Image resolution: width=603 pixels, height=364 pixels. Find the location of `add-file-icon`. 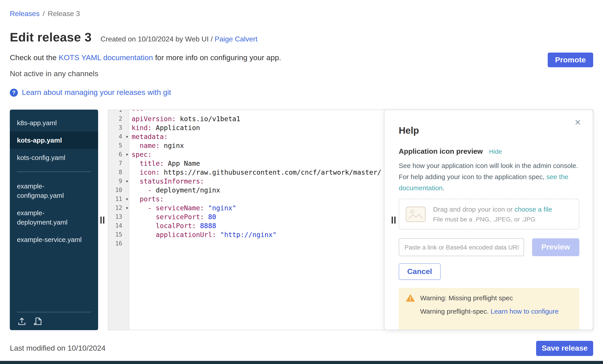

add-file-icon is located at coordinates (38, 321).